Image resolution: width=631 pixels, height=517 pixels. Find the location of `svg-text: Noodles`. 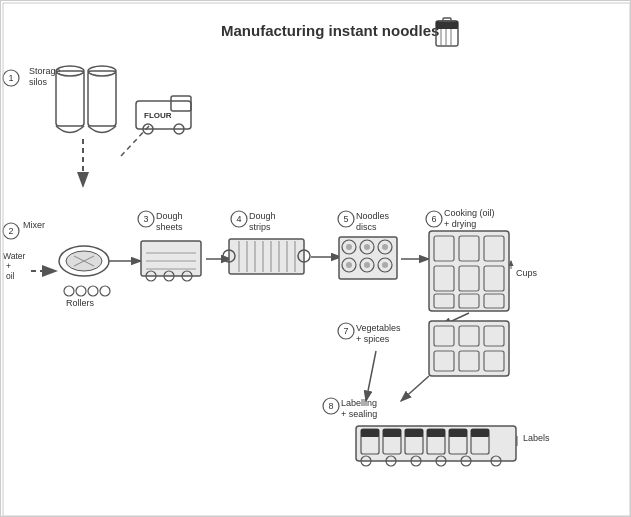

svg-text: Noodles is located at coordinates (373, 216).